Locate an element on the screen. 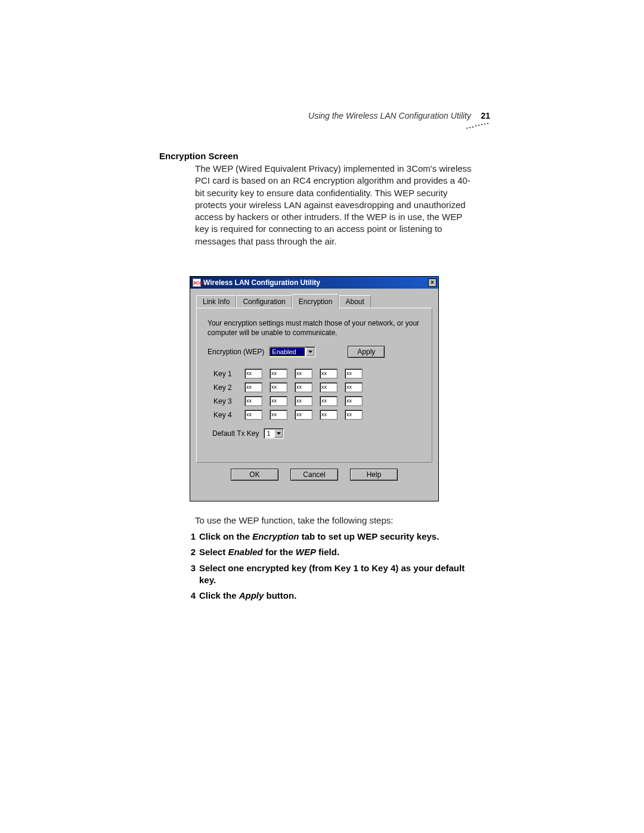 The height and width of the screenshot is (833, 644). steps-list: 1Click on the Encryption tab to set up W… is located at coordinates (330, 568).